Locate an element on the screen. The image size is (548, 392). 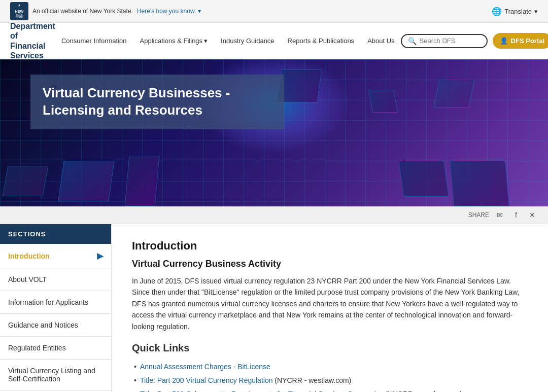
nav-industry-guidance: Industry Guidance is located at coordinates (248, 41).